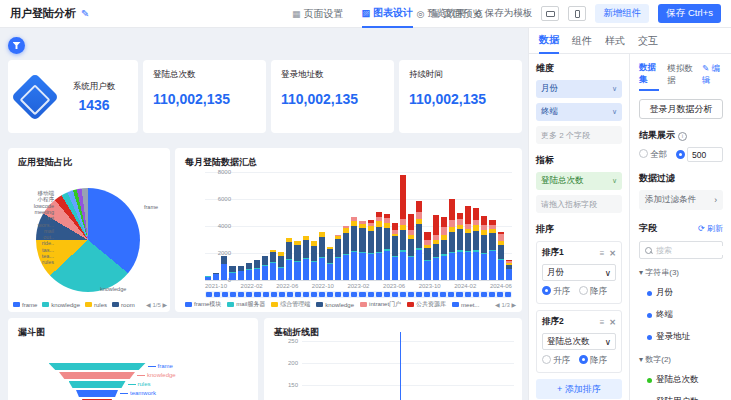 Image resolution: width=731 pixels, height=400 pixels. What do you see at coordinates (96, 305) in the screenshot?
I see `legend-item: rules` at bounding box center [96, 305].